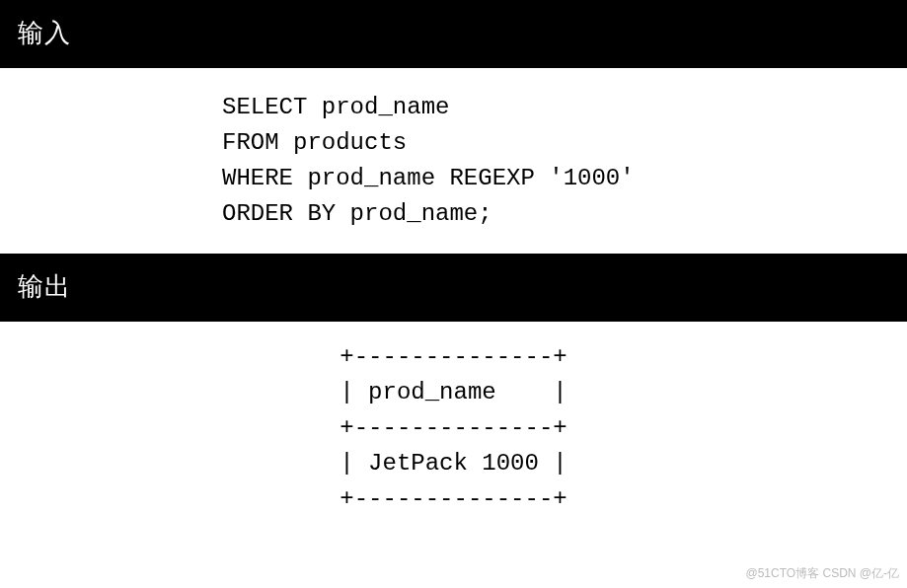 This screenshot has height=588, width=907. Describe the element at coordinates (454, 34) in the screenshot. I see `input-header: 输入` at that location.